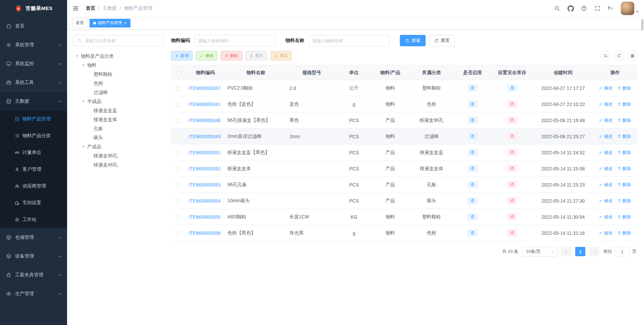  What do you see at coordinates (540, 252) in the screenshot?
I see `page-size-select: 10条/页` at bounding box center [540, 252].